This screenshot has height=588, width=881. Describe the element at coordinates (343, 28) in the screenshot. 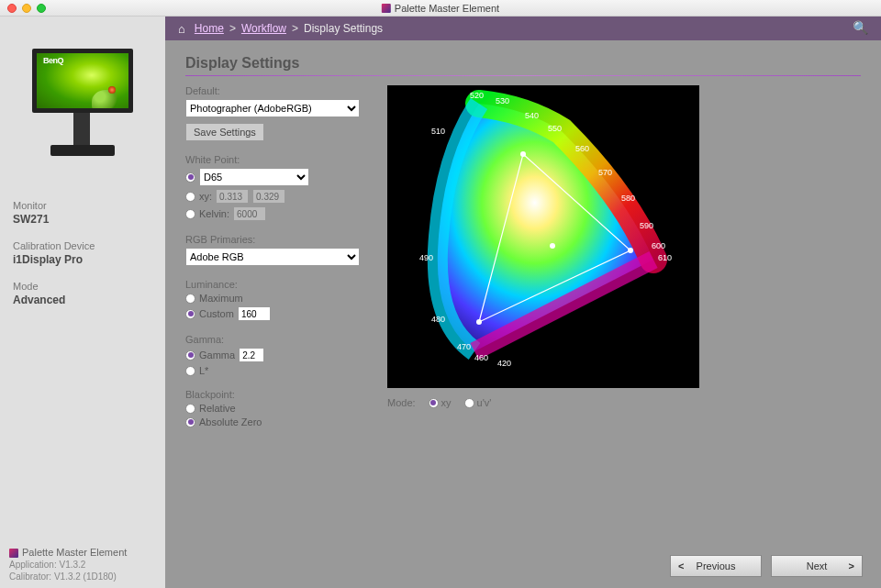

I see `breadcrumb-current: Display Settings` at that location.